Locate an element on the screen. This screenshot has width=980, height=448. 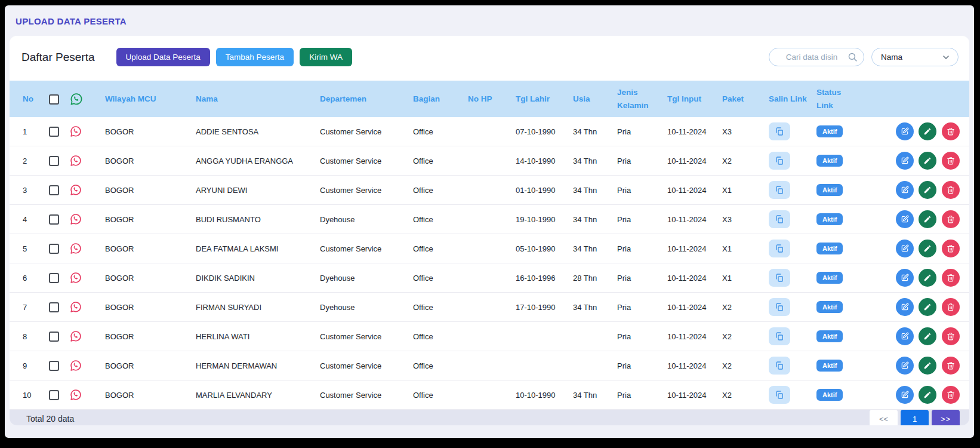
add-participant-button: Tambah Peserta is located at coordinates (255, 57).